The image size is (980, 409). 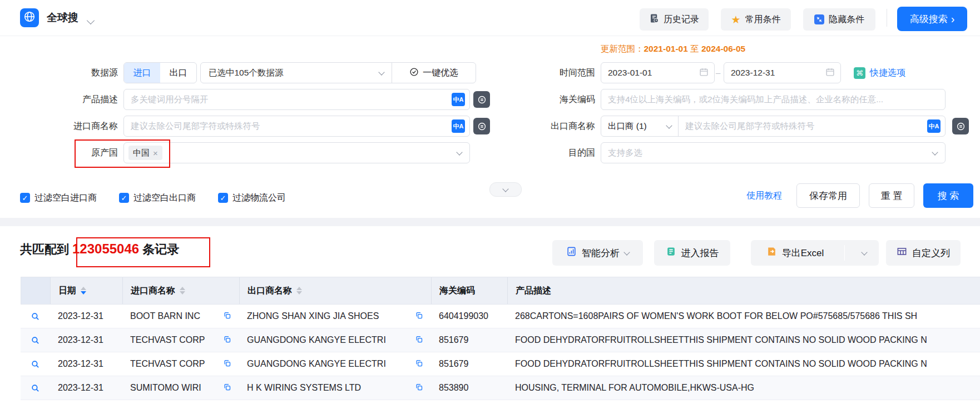 What do you see at coordinates (657, 73) in the screenshot?
I see `date-start-input` at bounding box center [657, 73].